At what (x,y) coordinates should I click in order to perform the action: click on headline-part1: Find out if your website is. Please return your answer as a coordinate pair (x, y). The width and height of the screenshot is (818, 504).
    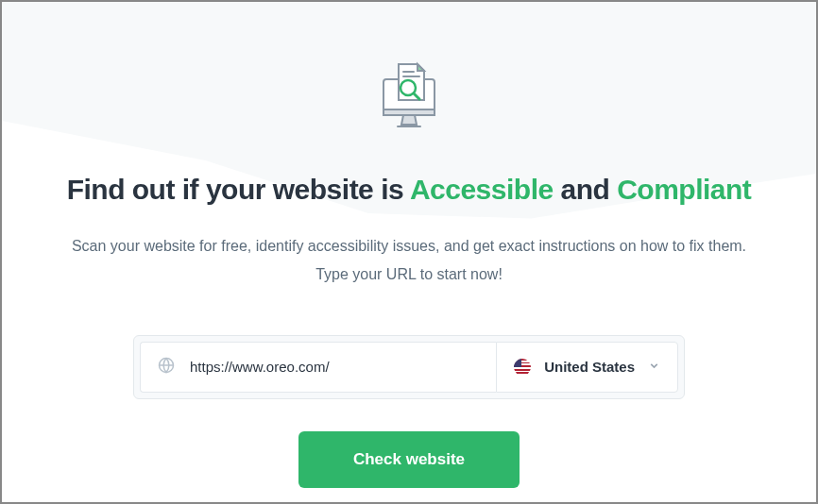
    Looking at the image, I should click on (238, 189).